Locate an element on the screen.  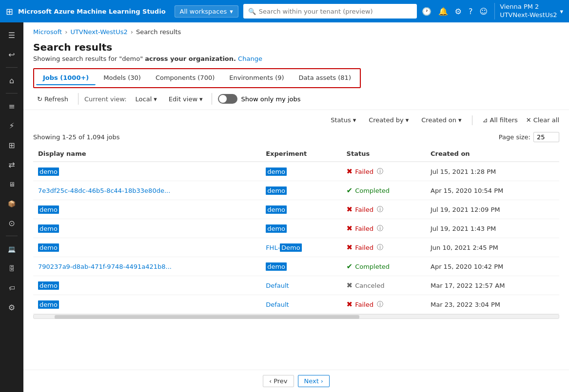
gear-icon: ⚙ is located at coordinates (458, 12).